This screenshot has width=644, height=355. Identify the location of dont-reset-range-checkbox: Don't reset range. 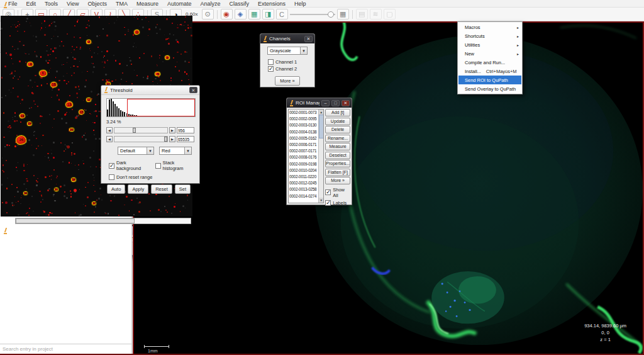
(152, 178).